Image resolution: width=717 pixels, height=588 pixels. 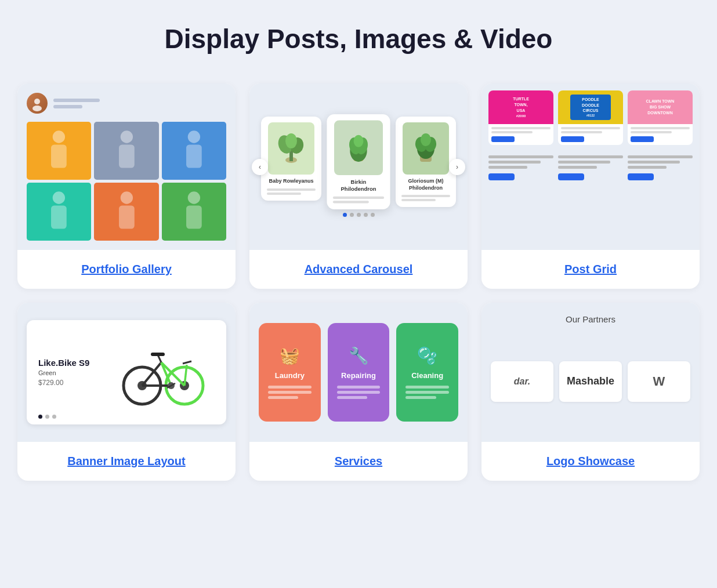 I want to click on cleaning-lines, so click(x=427, y=392).